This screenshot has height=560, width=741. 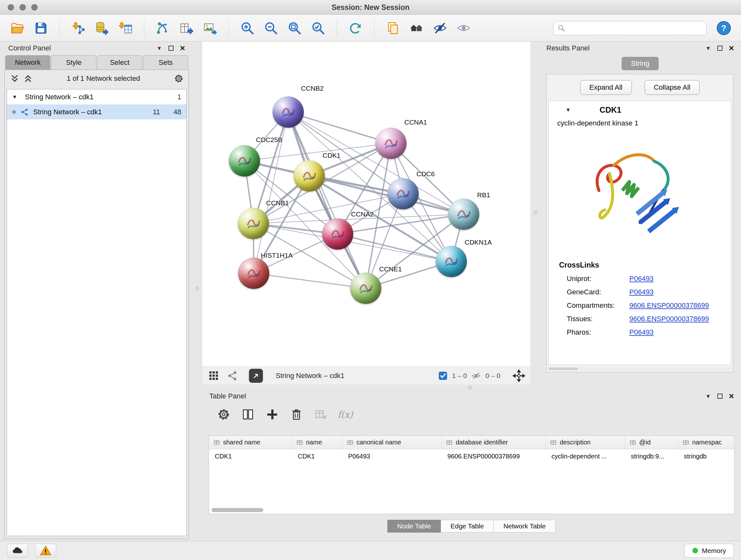 I want to click on column-header-name: name, so click(x=317, y=442).